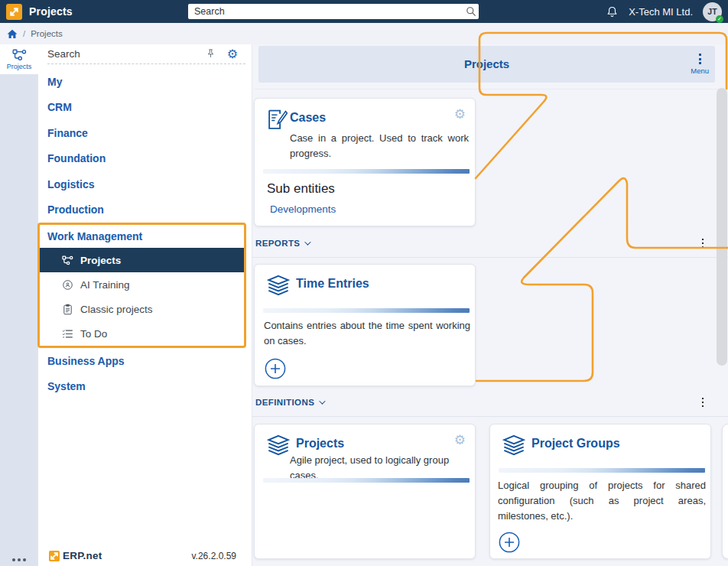 Image resolution: width=728 pixels, height=566 pixels. I want to click on sidebar-item-foundation: Foundation, so click(145, 159).